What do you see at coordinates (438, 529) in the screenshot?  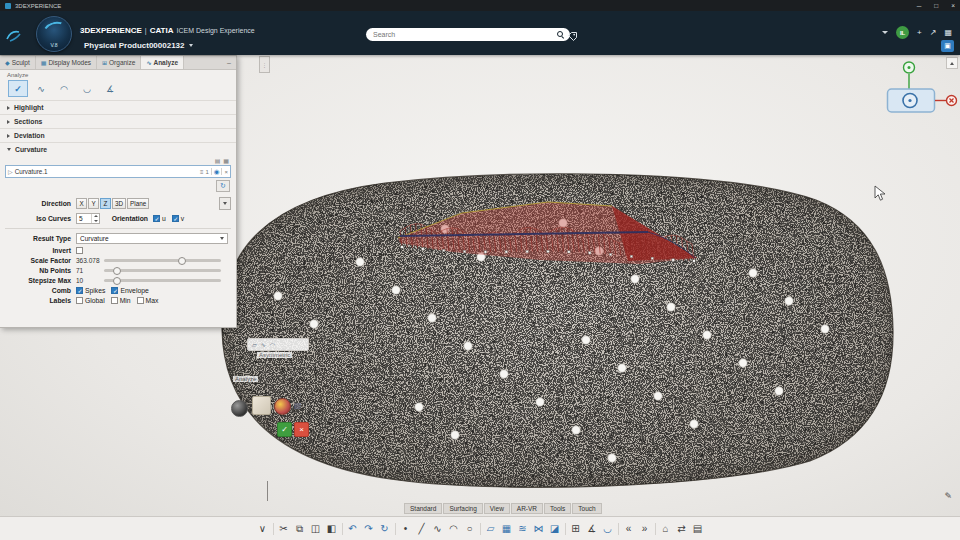 I see `spline-icon: ∿` at bounding box center [438, 529].